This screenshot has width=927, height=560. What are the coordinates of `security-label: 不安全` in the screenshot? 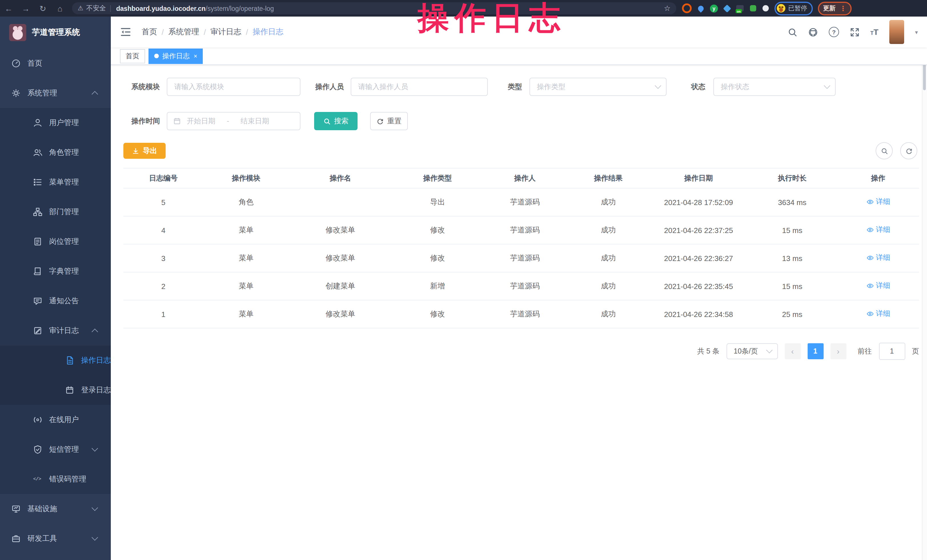 It's located at (96, 8).